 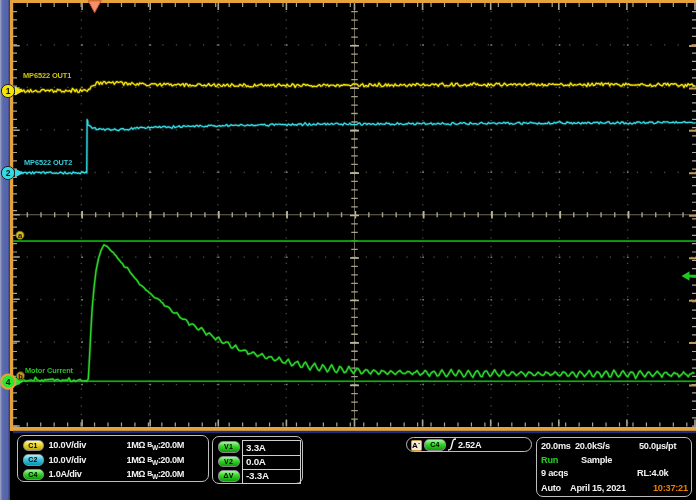 I want to click on svg-text: 1, so click(x=8, y=91).